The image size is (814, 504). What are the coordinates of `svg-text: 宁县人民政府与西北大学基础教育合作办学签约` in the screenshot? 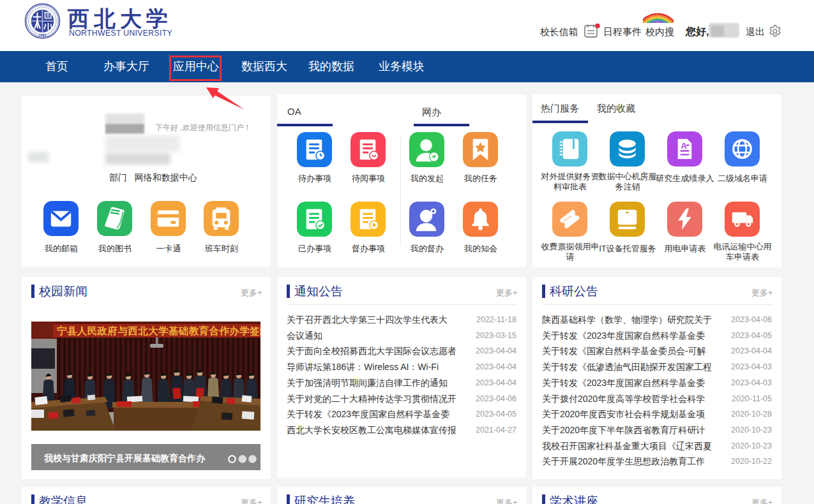 It's located at (158, 330).